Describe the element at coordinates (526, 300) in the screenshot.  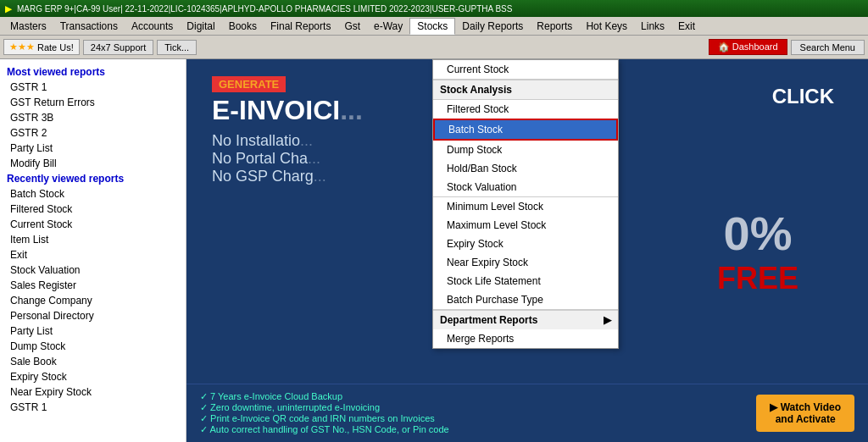
I see `dropdown-batch-purchase-type: Batch Purchase Type` at that location.